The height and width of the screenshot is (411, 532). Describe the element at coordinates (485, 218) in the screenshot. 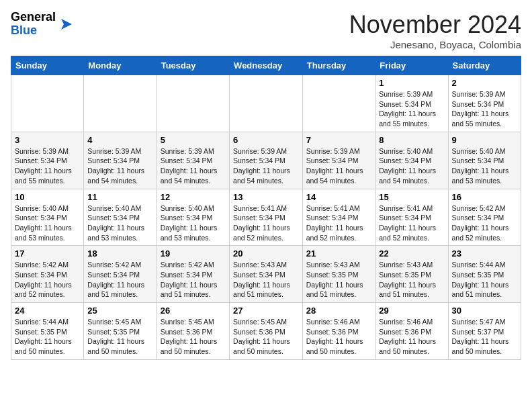

I see `calendar-cell: 16Sunrise: 5:42 AM Sunset: 5:34 PM Dayli…` at that location.